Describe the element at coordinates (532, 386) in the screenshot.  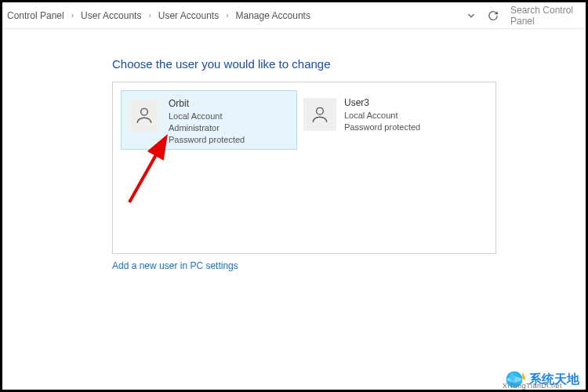
I see `watermark-url: XiTongTianDi.net` at that location.